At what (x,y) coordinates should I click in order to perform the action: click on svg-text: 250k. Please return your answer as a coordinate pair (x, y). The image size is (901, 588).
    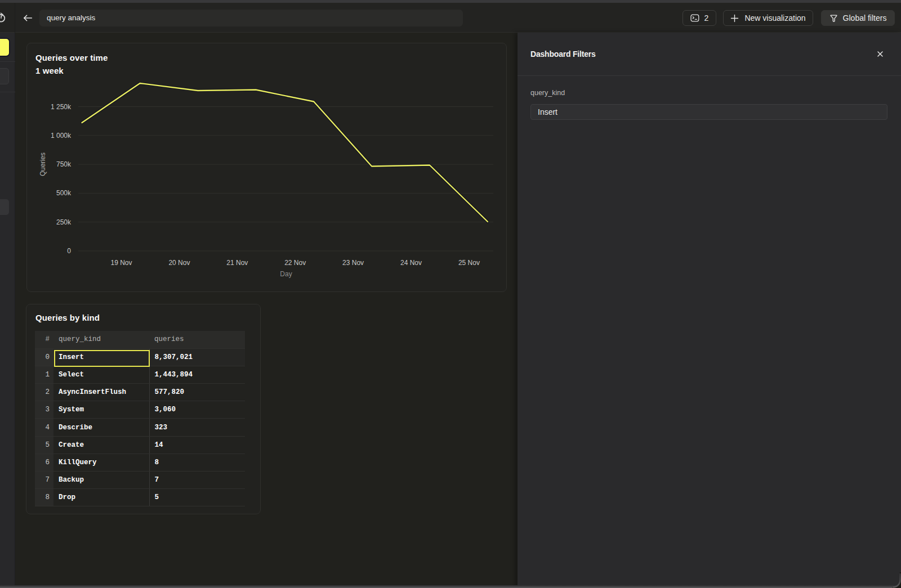
    Looking at the image, I should click on (64, 222).